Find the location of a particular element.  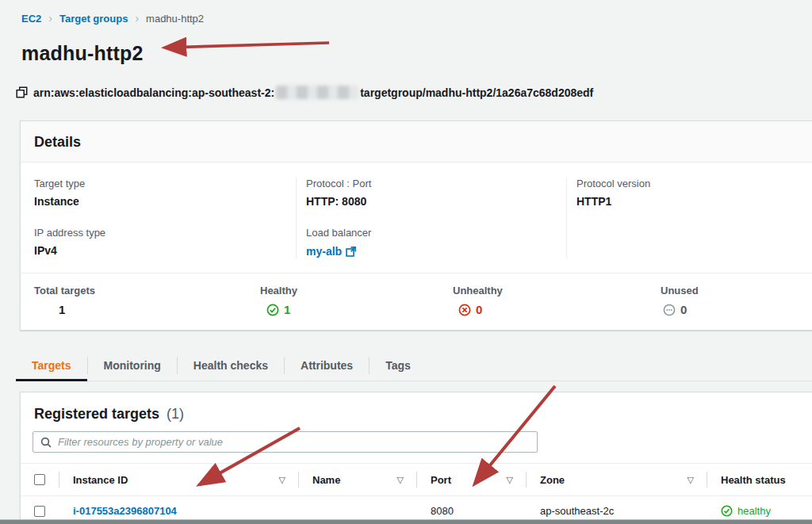

breadcrumb: EC2 › Target groups › madhu-http2 is located at coordinates (406, 13).